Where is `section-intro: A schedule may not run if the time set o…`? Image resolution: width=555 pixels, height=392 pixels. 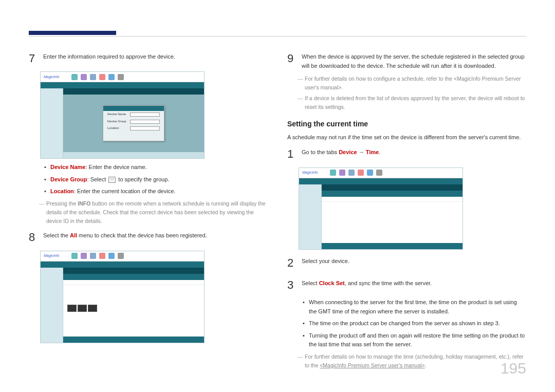
section-intro: A schedule may not run if the time set o… is located at coordinates (407, 138).